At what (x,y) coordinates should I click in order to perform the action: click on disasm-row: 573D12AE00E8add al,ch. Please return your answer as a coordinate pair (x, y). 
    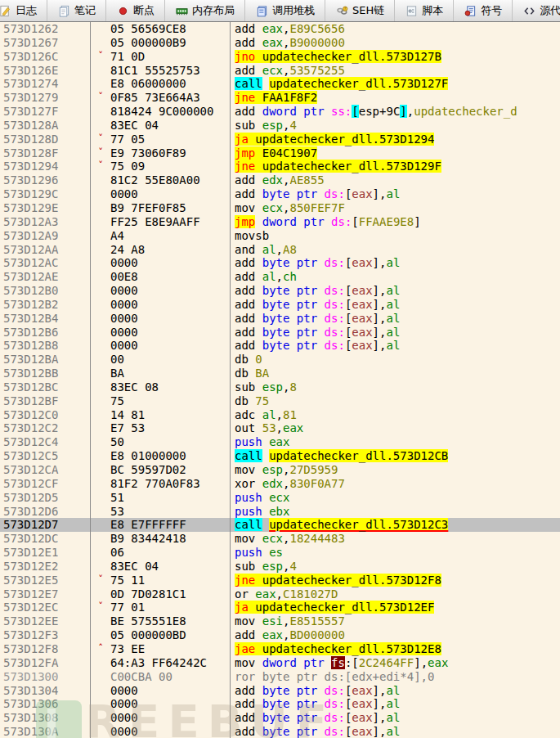
    Looking at the image, I should click on (280, 277).